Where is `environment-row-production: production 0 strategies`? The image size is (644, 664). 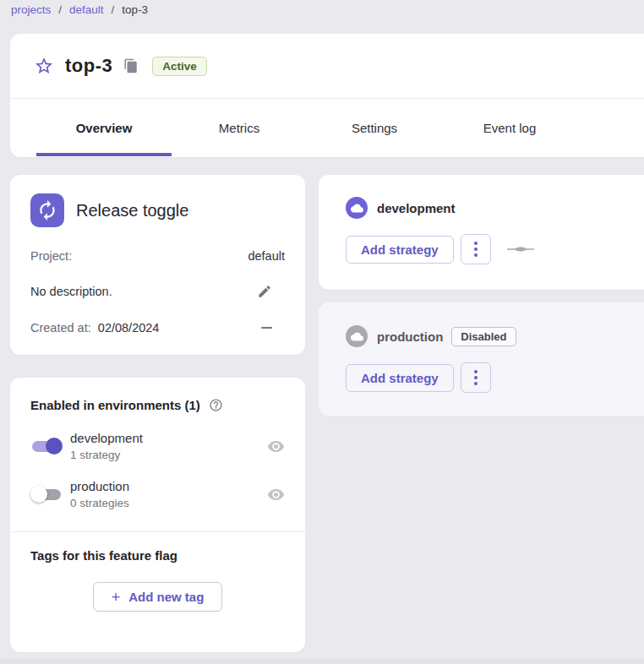 environment-row-production: production 0 strategies is located at coordinates (157, 494).